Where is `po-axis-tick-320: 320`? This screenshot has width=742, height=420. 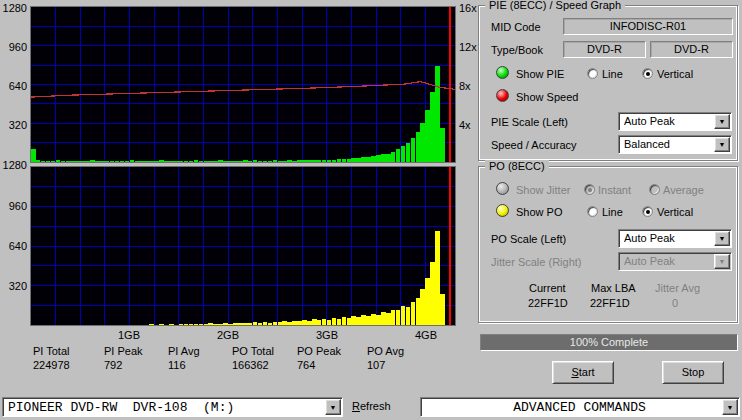
po-axis-tick-320: 320 is located at coordinates (14, 286).